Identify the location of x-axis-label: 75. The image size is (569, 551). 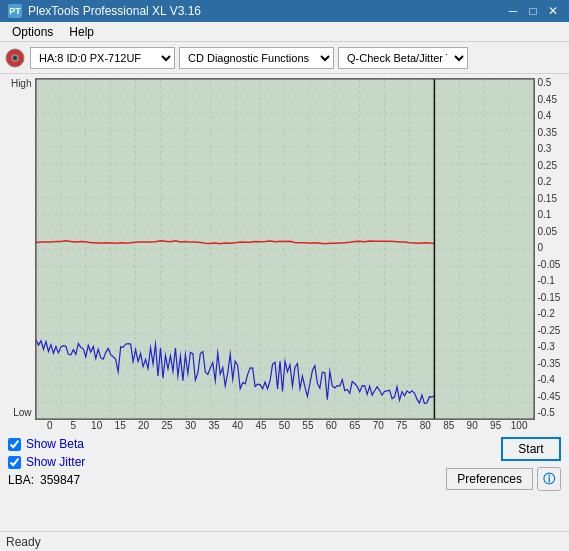
(402, 426).